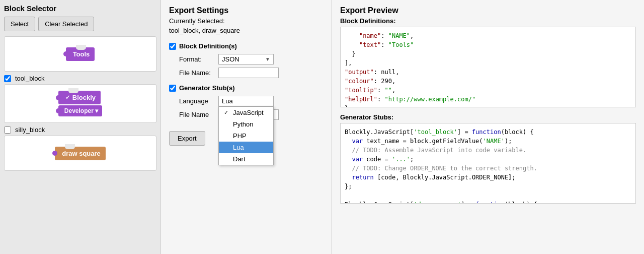  I want to click on tools-block-label: Tools, so click(82, 54).